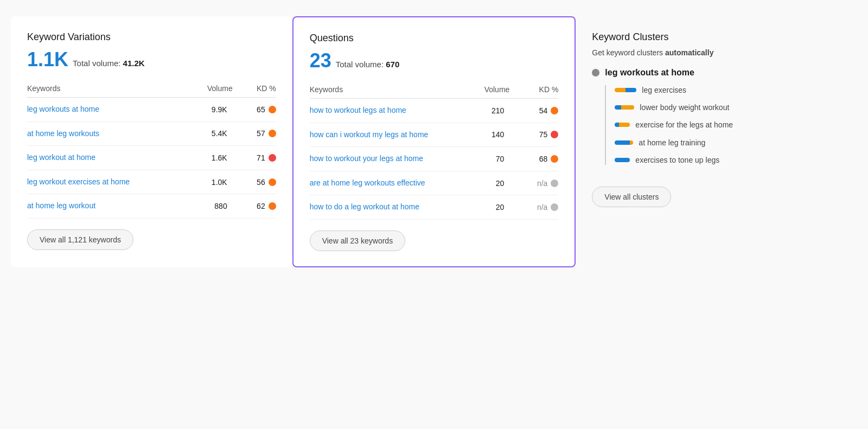 This screenshot has width=868, height=429. Describe the element at coordinates (388, 183) in the screenshot. I see `keyword-link: are at home leg workouts effective` at that location.